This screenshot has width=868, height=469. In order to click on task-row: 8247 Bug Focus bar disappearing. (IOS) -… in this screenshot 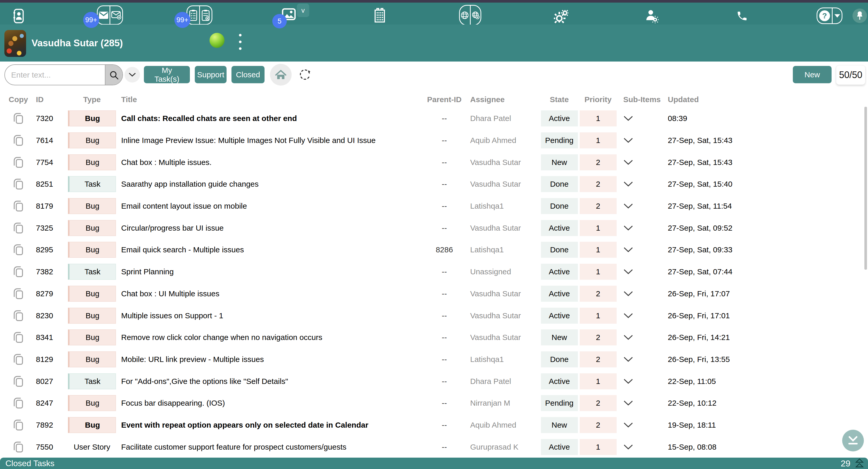, I will do `click(434, 403)`.